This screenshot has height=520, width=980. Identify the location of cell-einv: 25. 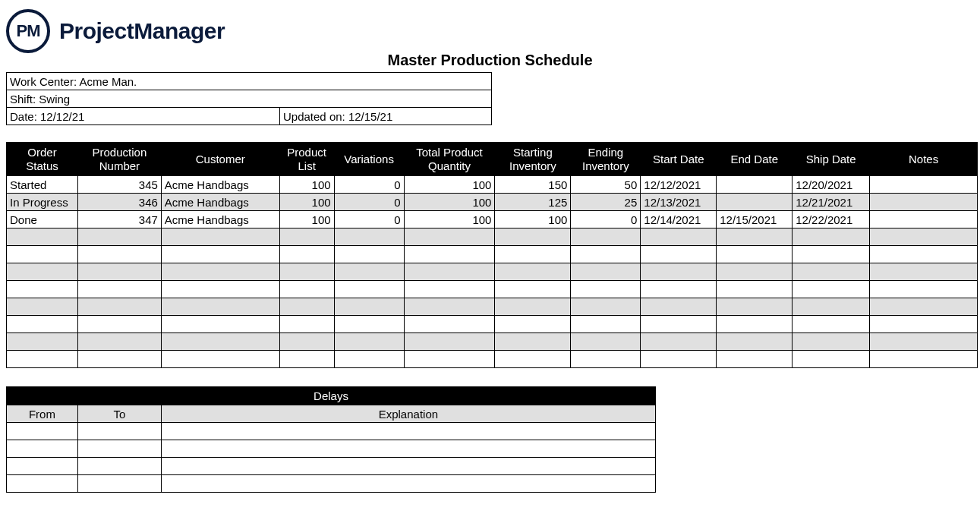
(606, 202).